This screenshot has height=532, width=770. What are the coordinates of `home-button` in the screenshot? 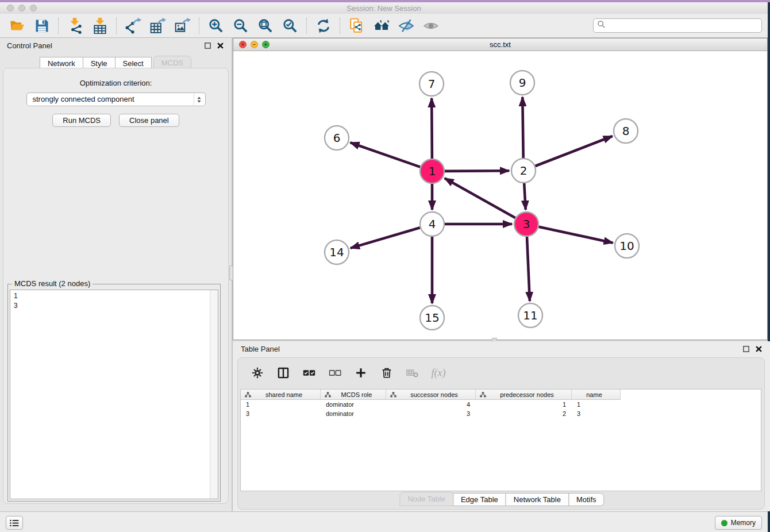 It's located at (382, 26).